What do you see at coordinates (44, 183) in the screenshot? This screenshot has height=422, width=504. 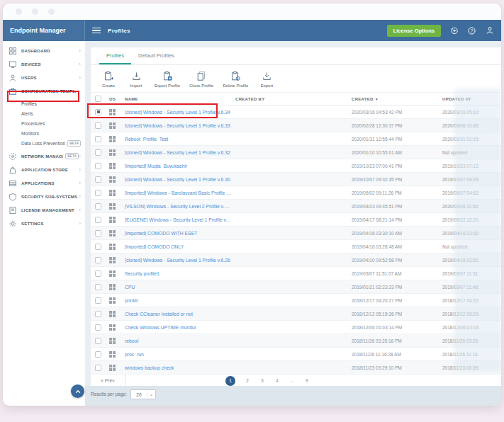 I see `sidebar-item-applications: APPLICATIONS›` at bounding box center [44, 183].